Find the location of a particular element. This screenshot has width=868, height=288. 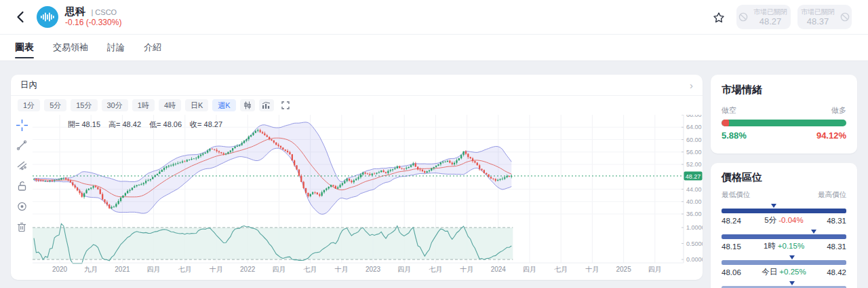

svg-text: 1.0000 is located at coordinates (694, 228).